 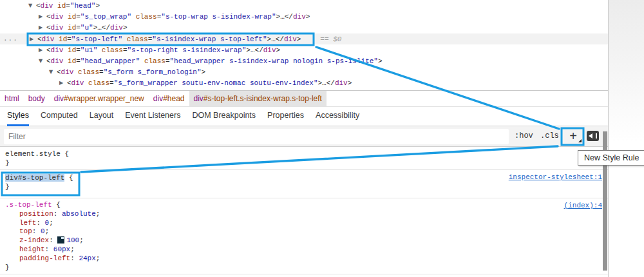 I want to click on dom-tree-node: ▼<div class="s_form s_form_nologin">, so click(x=304, y=72).